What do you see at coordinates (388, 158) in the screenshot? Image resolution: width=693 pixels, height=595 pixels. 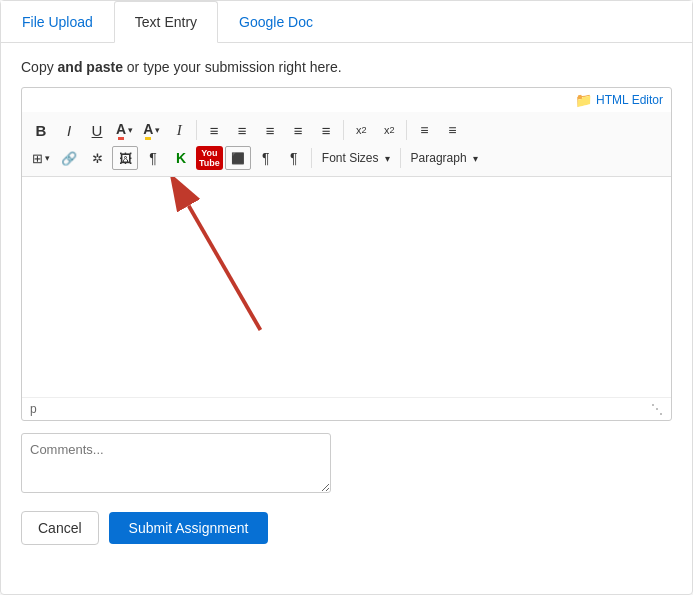 I see `font-size-arrow: ▾` at bounding box center [388, 158].